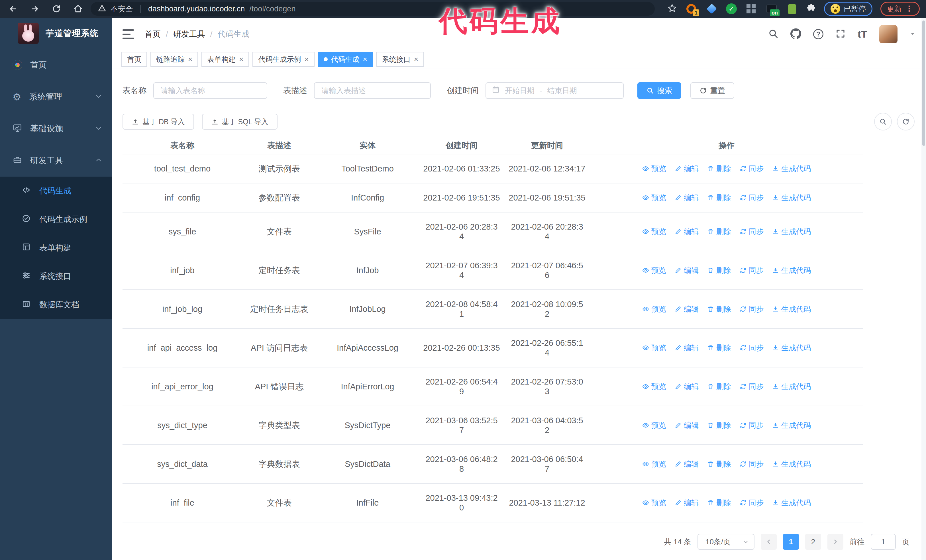  Describe the element at coordinates (769, 542) in the screenshot. I see `prev-page-button` at that location.